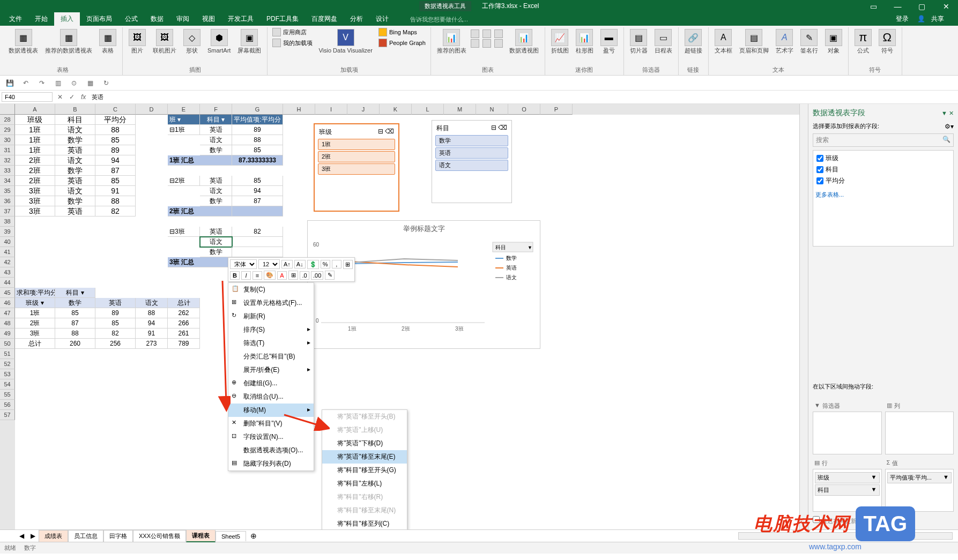 This screenshot has height=560, width=958. I want to click on row-header: 29, so click(8, 130).